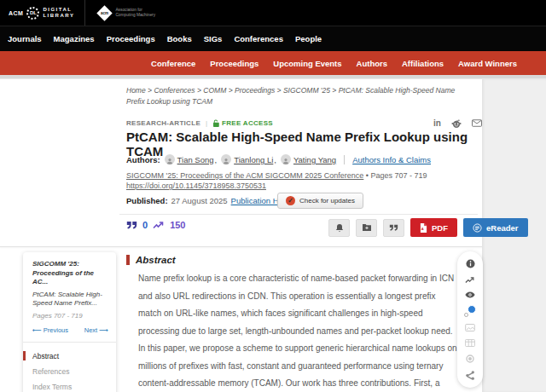 This screenshot has width=546, height=392. I want to click on bell-icon, so click(340, 228).